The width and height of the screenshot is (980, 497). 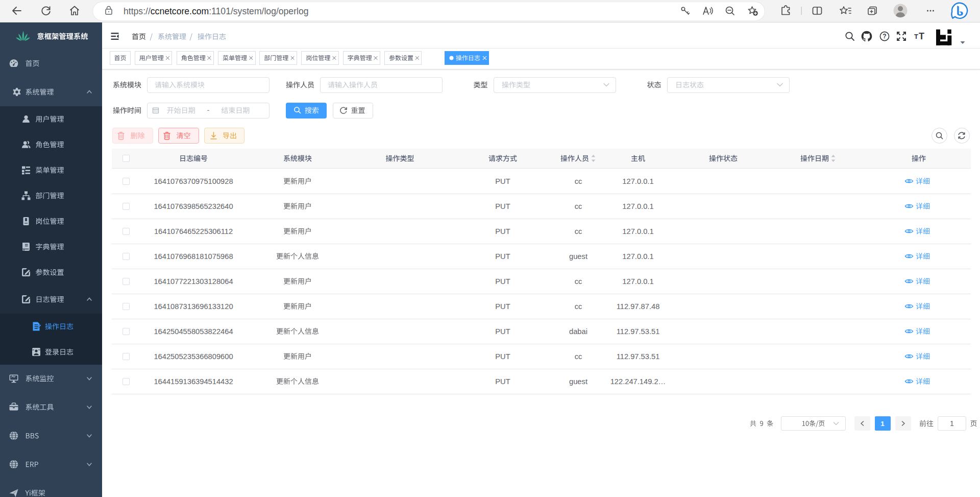 What do you see at coordinates (638, 382) in the screenshot?
I see `svg-text: 122.247.149.2…` at bounding box center [638, 382].